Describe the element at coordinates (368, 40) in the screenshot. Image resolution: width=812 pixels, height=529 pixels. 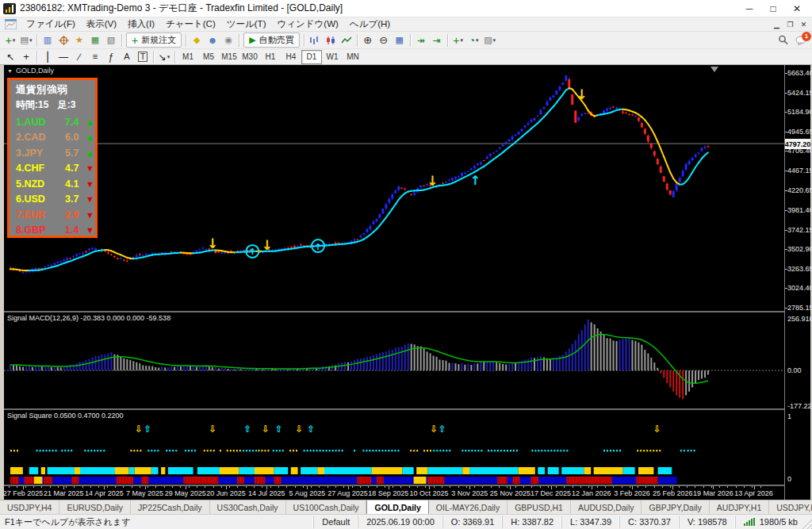
I see `zoom-in-button: ⊕` at that location.